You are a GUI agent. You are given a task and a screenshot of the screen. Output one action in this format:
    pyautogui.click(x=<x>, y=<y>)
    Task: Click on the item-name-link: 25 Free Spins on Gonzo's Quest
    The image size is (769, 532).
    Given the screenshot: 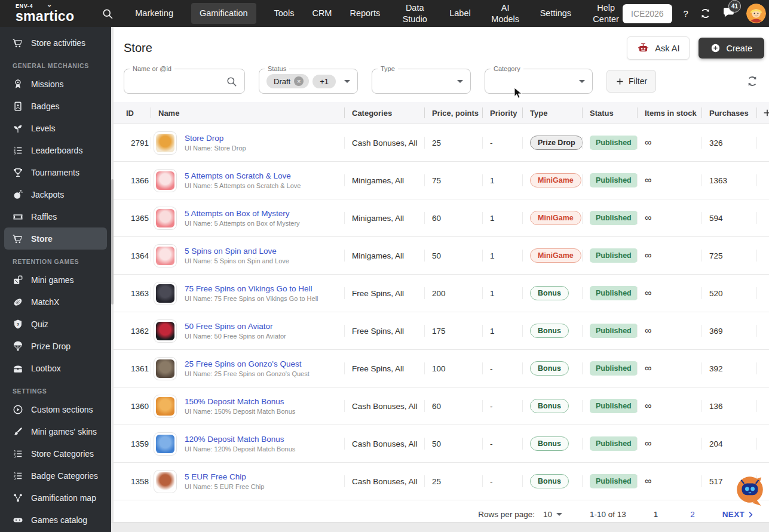 What is the action you would take?
    pyautogui.click(x=247, y=364)
    